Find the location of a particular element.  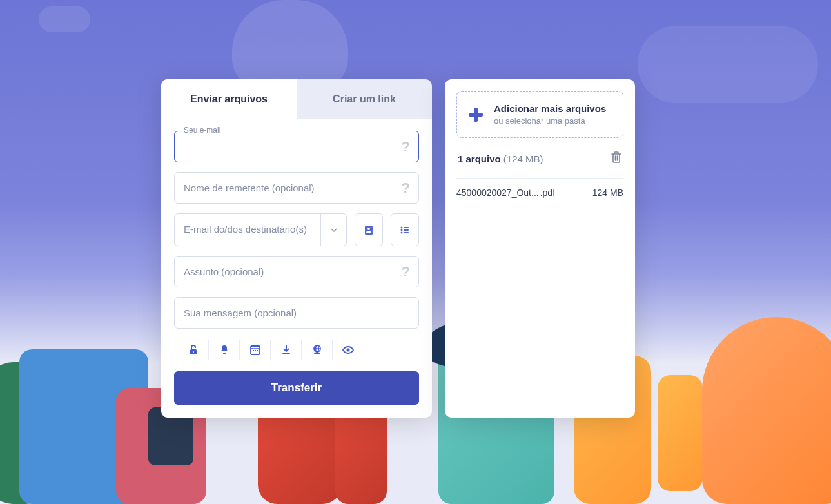

tabs: Enviar arquivos Criar um link is located at coordinates (297, 99).